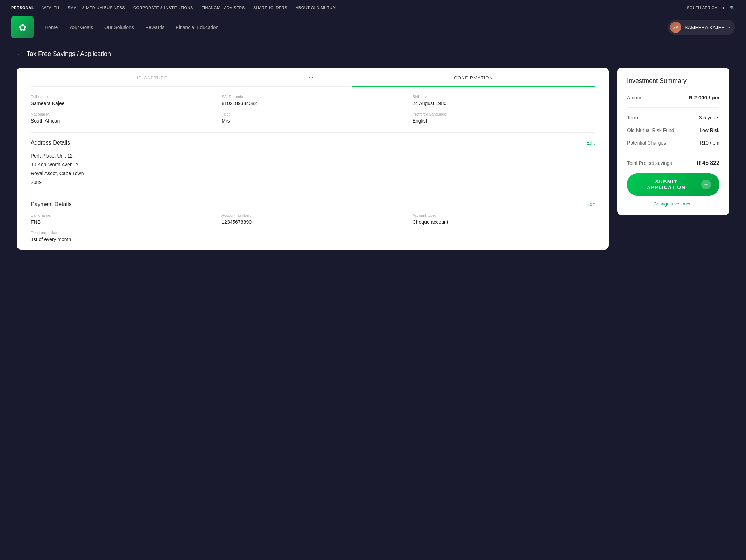 This screenshot has height=560, width=746. What do you see at coordinates (504, 219) in the screenshot?
I see `account-type-field: Account type: Cheque account` at bounding box center [504, 219].